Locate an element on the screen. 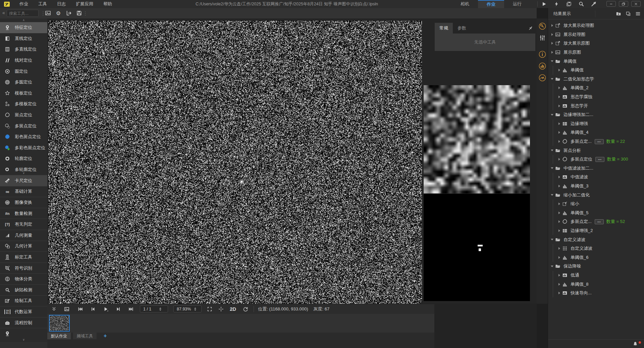  tree-item: 放大展示原图 is located at coordinates (596, 44).